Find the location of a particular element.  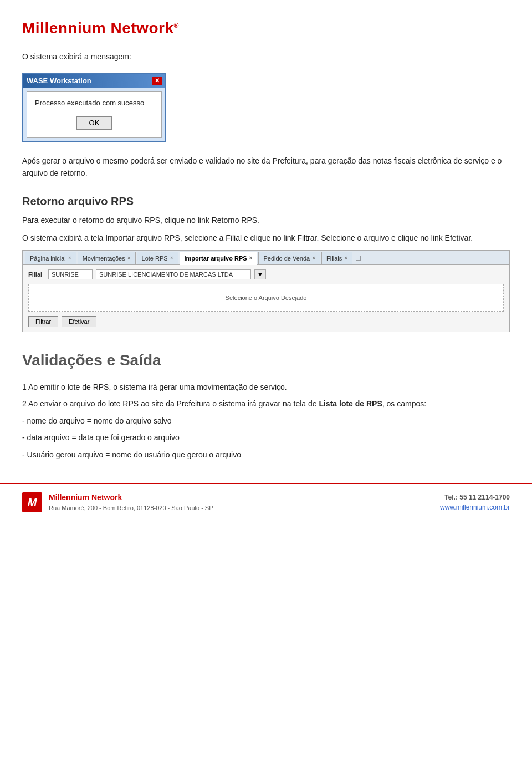

retorno-section-heading: Retorno arquivo RPS is located at coordinates (266, 201).